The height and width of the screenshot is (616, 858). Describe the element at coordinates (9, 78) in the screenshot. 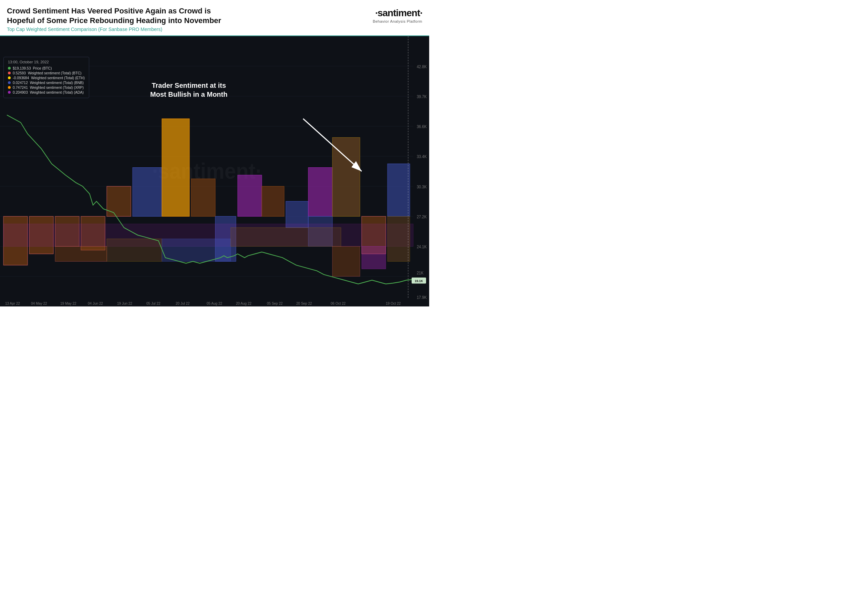

I see `tooltip-color-ws-eth` at that location.